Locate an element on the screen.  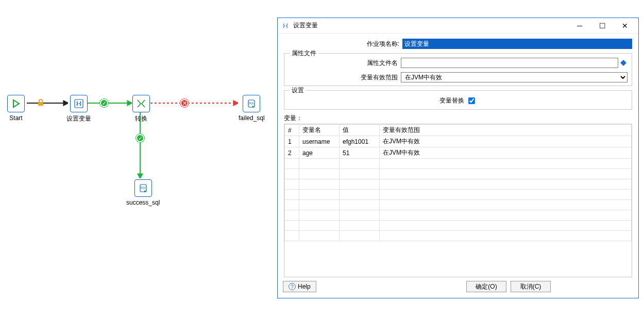
col-scope: 变量有效范围 is located at coordinates (506, 130).